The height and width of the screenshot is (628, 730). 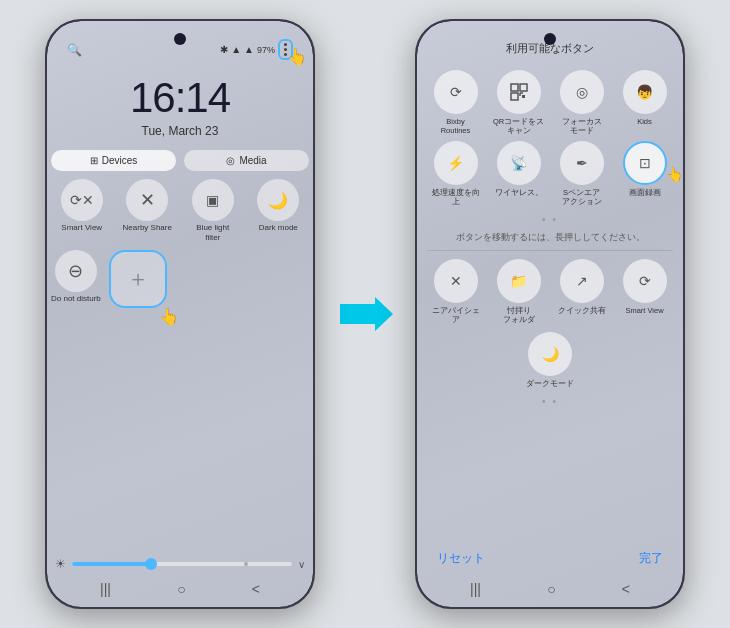 I want to click on active-folder-label: 忖拝りフォルダ, so click(x=519, y=315).